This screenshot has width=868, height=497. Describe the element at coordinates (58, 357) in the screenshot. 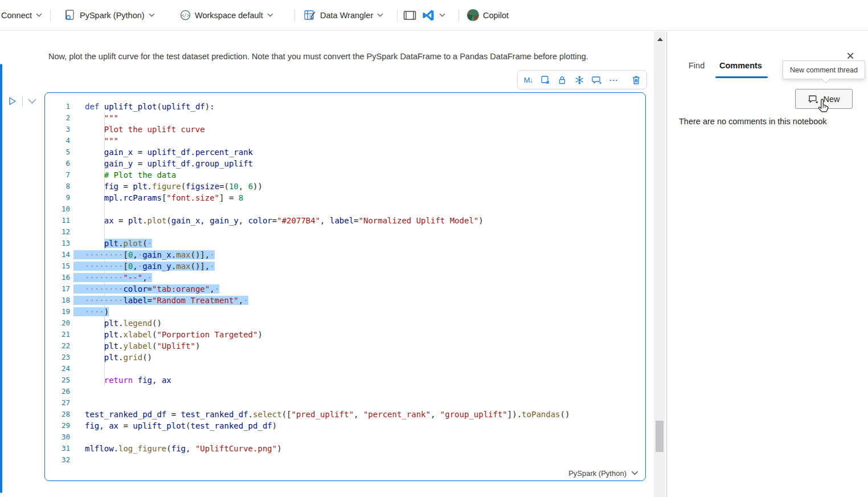

I see `line-number: 23` at that location.